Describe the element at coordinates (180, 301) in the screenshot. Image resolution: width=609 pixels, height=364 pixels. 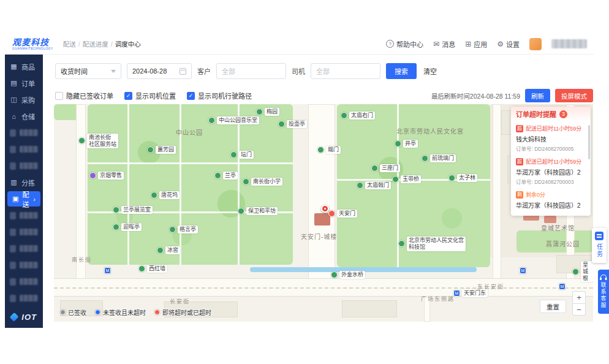
I see `map-poi: 长安街` at that location.